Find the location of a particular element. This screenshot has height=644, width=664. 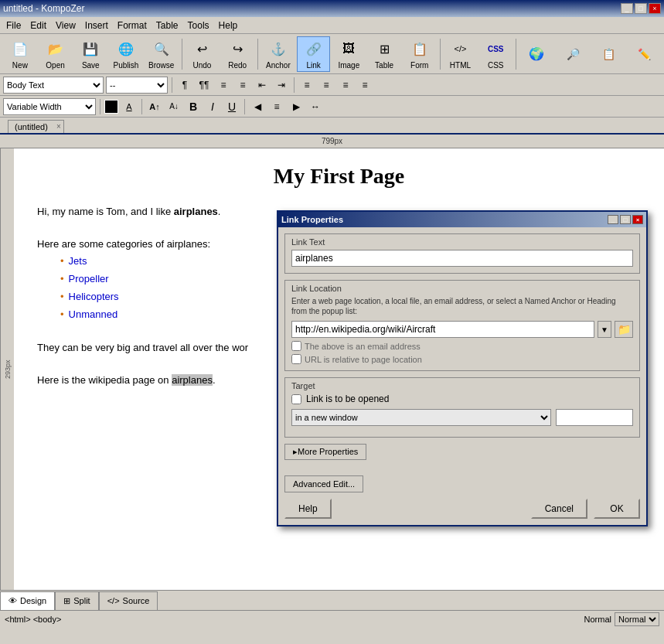

align-center-btn: ≡ is located at coordinates (326, 85).